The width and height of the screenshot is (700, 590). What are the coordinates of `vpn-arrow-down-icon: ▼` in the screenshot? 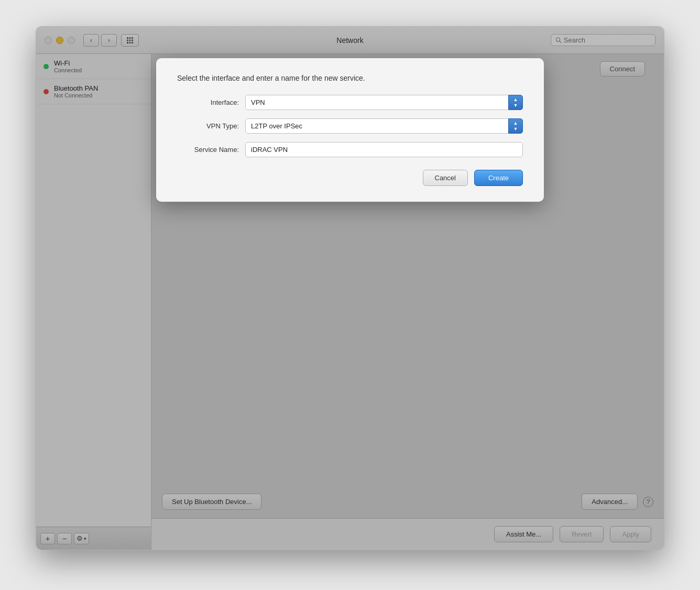 It's located at (516, 129).